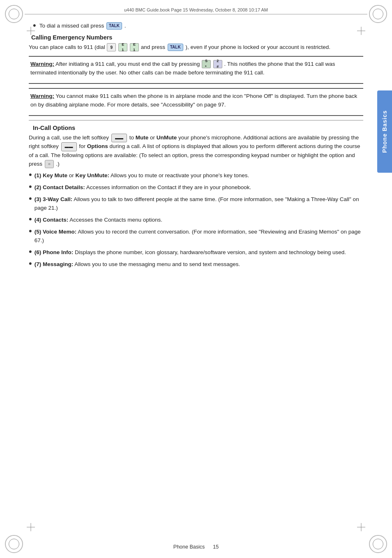 The height and width of the screenshot is (558, 392). Describe the element at coordinates (143, 188) in the screenshot. I see `list-text: (2) Contact Details: Accesses informatio…` at that location.